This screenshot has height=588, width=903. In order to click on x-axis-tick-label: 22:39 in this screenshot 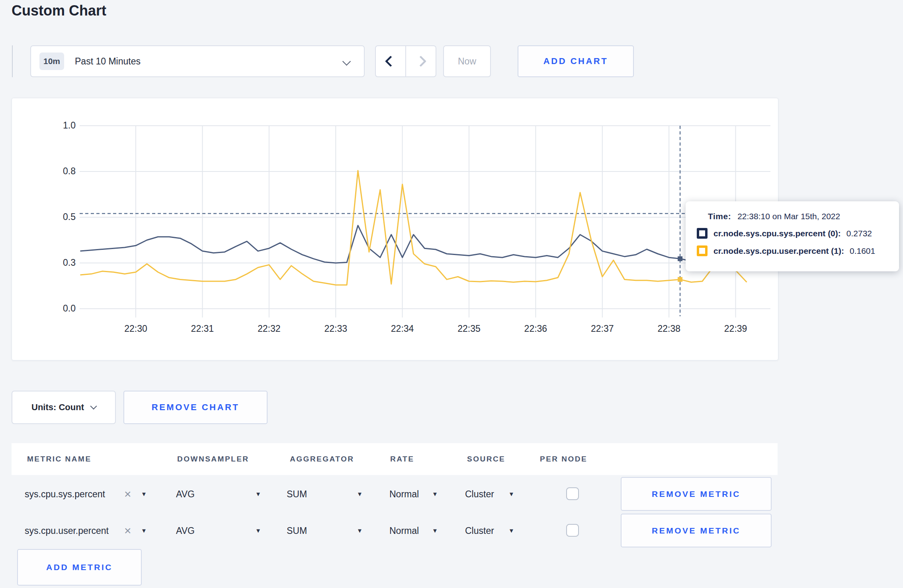, I will do `click(736, 329)`.